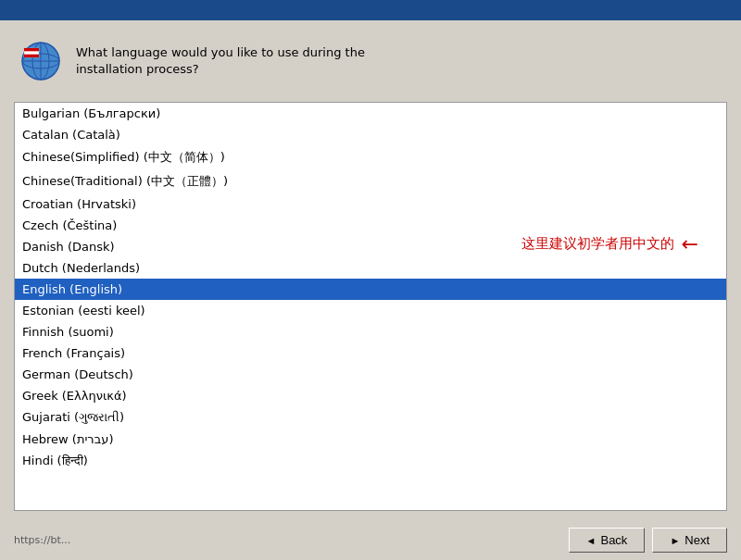 This screenshot has width=741, height=560. I want to click on back-label: Back, so click(613, 541).